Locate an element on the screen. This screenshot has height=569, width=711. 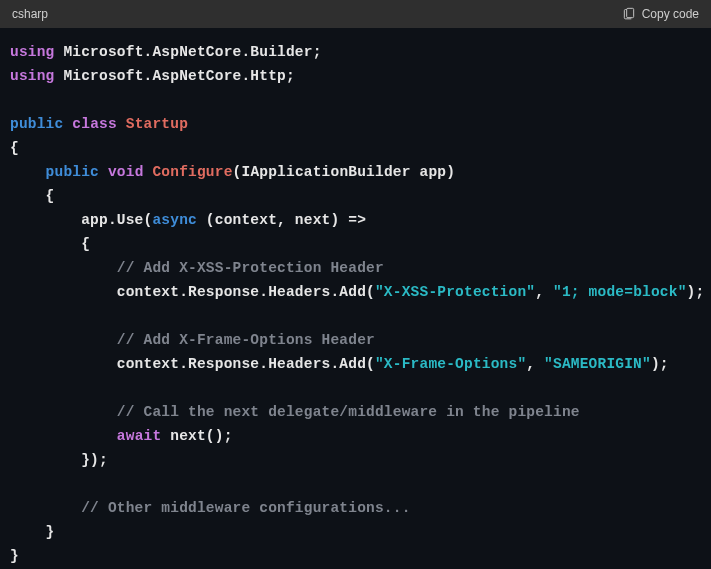
keyword-async: async is located at coordinates (174, 220).